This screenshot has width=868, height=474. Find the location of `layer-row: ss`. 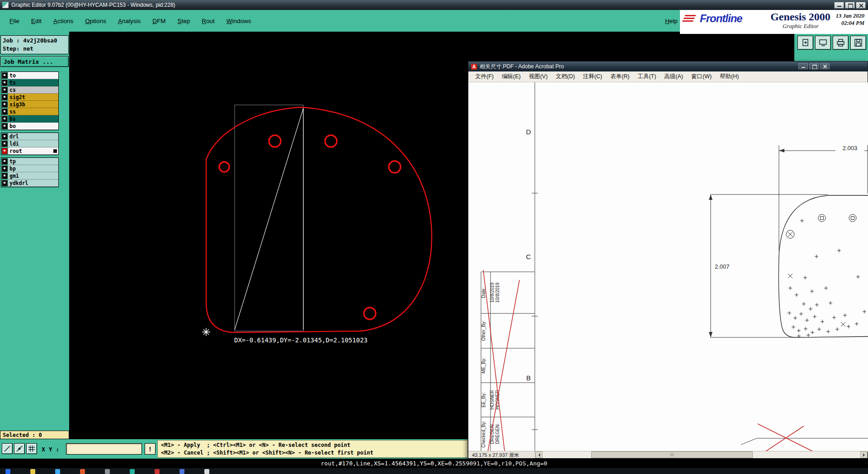

layer-row: ss is located at coordinates (30, 112).